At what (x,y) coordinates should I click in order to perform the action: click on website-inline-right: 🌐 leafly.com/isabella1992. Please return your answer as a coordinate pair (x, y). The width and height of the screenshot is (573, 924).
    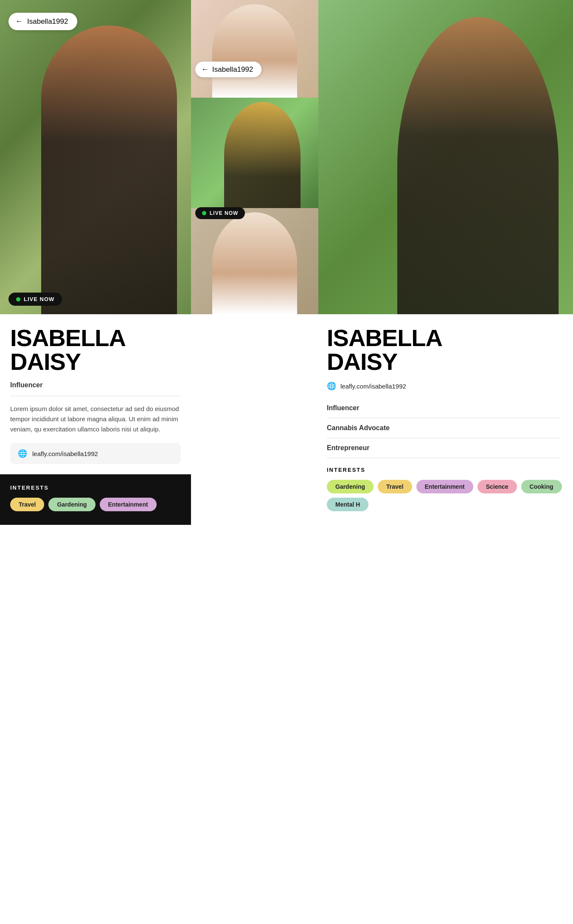
    Looking at the image, I should click on (444, 386).